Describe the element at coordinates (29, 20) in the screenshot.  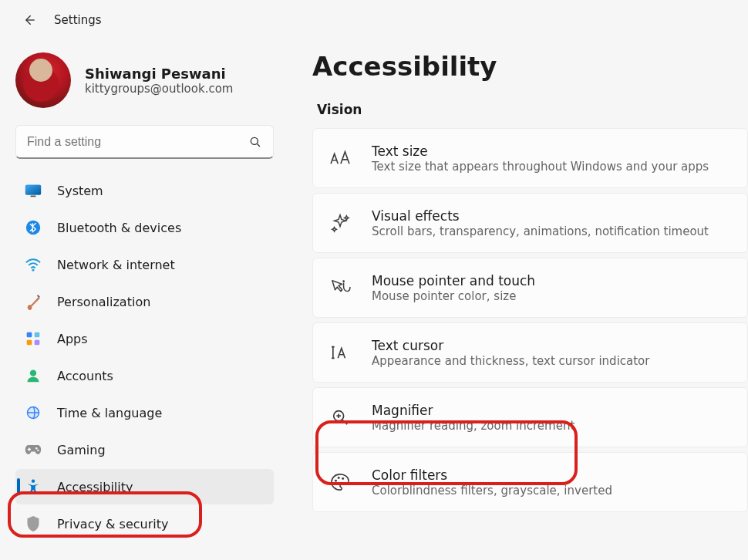
I see `arrow-left-icon` at that location.